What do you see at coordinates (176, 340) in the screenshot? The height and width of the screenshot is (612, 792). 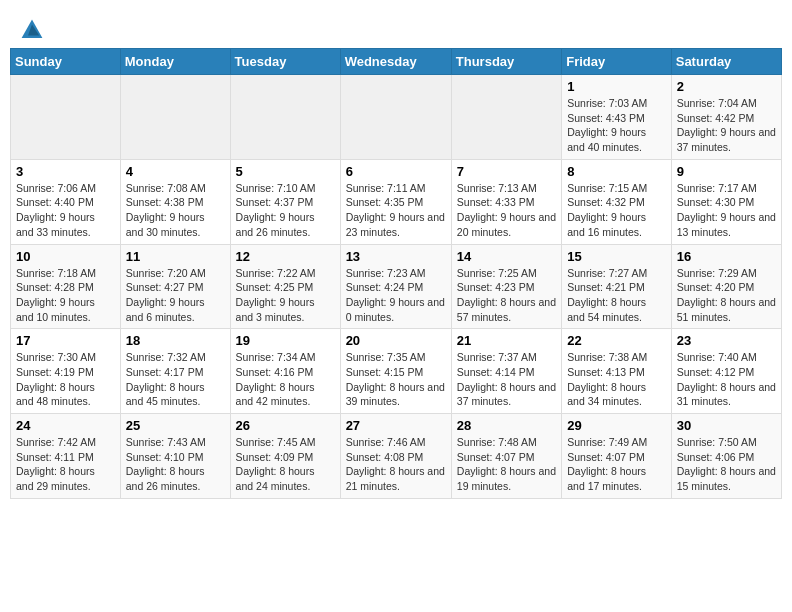 I see `day-number: 18` at bounding box center [176, 340].